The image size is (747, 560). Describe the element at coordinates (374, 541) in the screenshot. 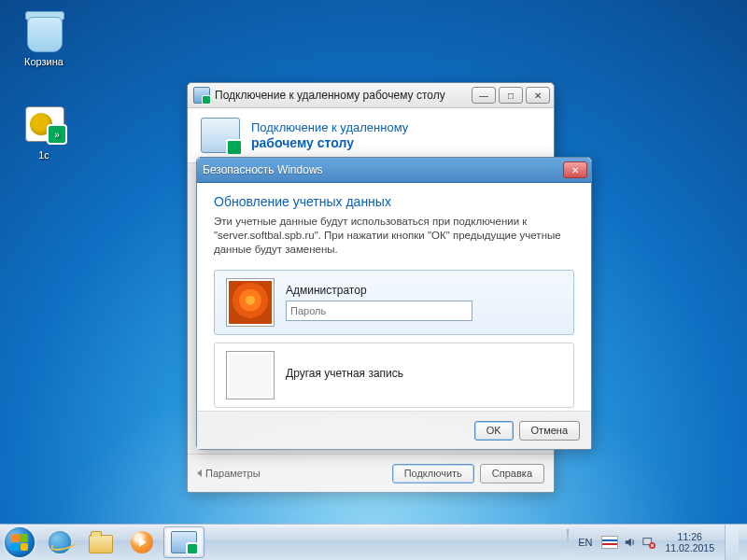

I see `taskbar: EN 11:26 11.02.2015` at that location.